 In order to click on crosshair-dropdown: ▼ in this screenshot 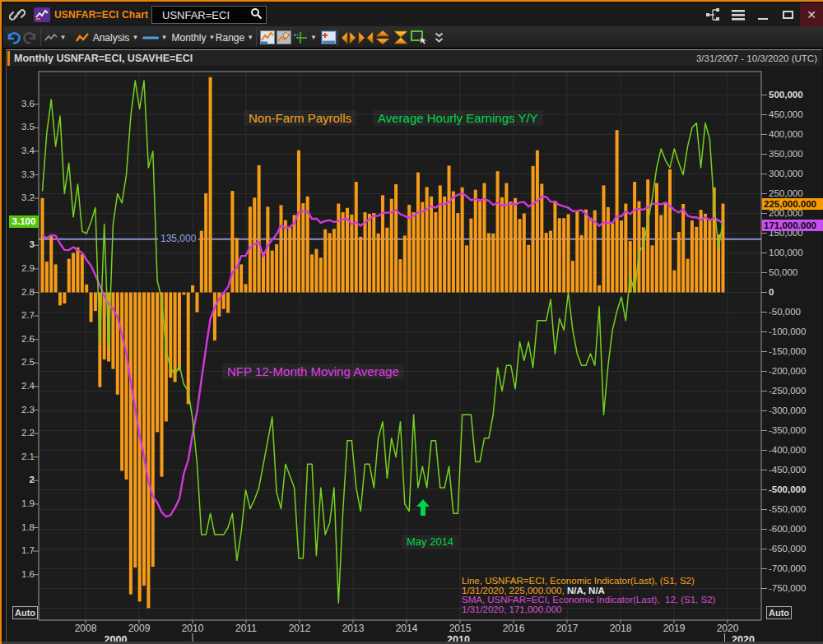, I will do `click(305, 38)`.